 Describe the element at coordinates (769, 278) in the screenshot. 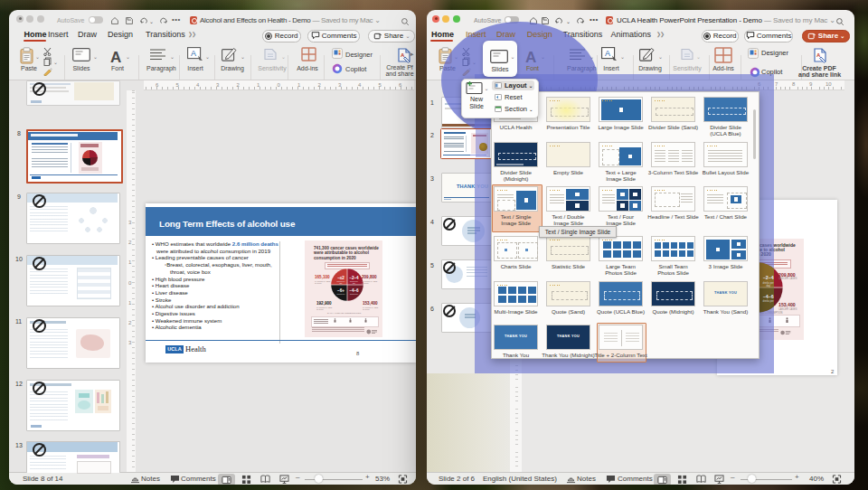

I see `svg-text: ~2–4` at that location.